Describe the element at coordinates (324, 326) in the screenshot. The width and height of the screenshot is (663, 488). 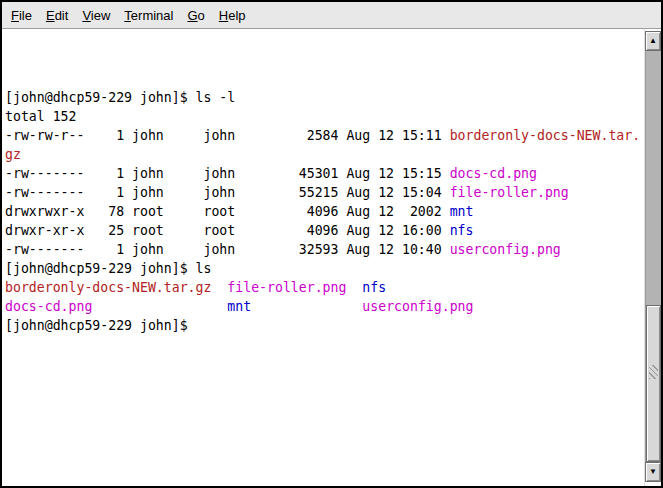
I see `terminal-line: [john@dhcp59-229 john]$` at that location.